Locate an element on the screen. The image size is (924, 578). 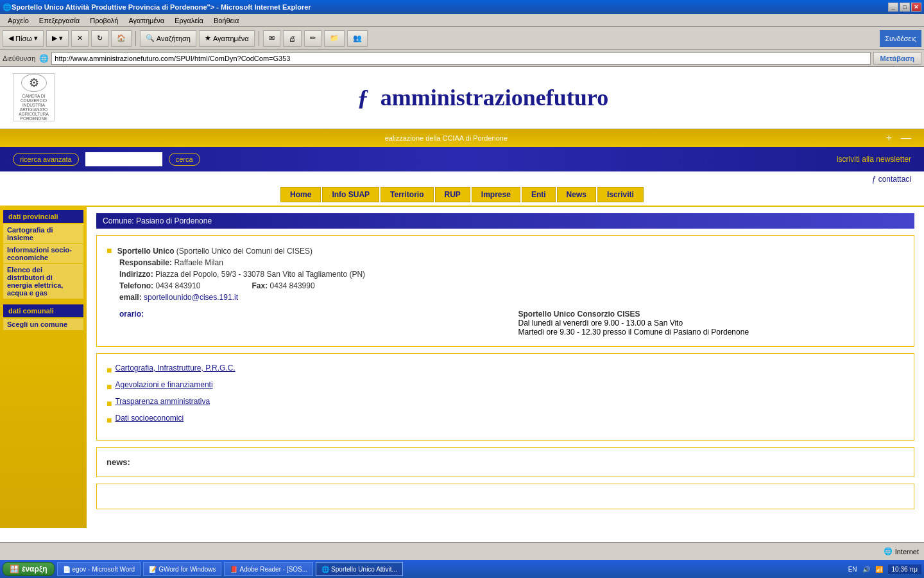
tab-home: Home is located at coordinates (300, 195).